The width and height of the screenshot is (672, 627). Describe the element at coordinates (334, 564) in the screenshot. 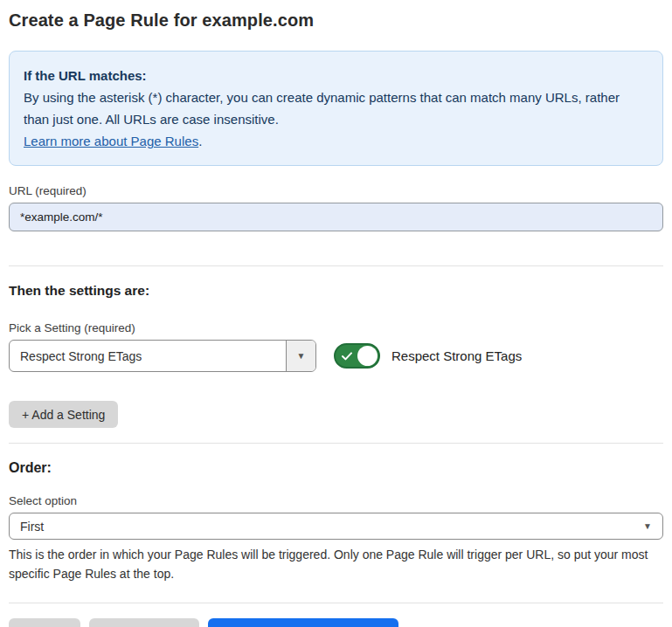

I see `order-help-text: This is the order in which your Page Rul…` at that location.